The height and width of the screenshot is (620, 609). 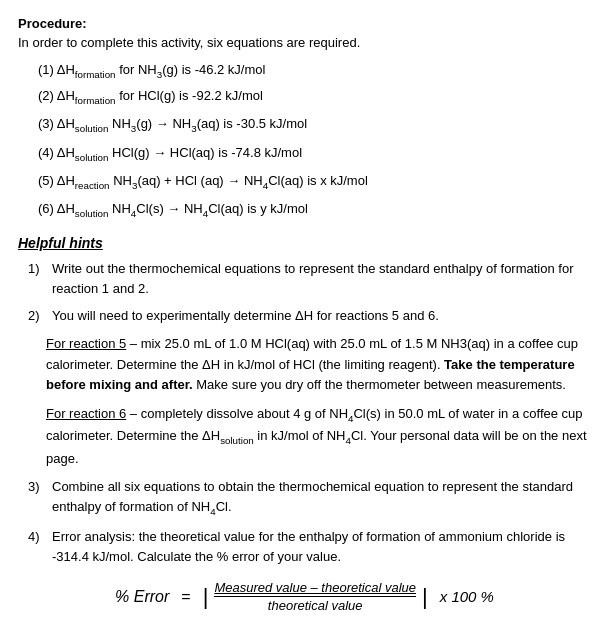 I want to click on equation-4: (4) ΔHsolution HCl(g) → HCl(aq) is -74.8…, so click(x=314, y=154).